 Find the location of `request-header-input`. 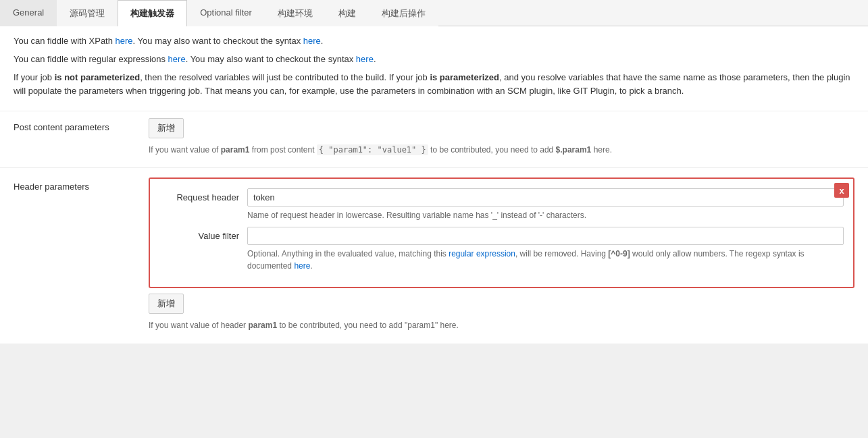

request-header-input is located at coordinates (546, 197).